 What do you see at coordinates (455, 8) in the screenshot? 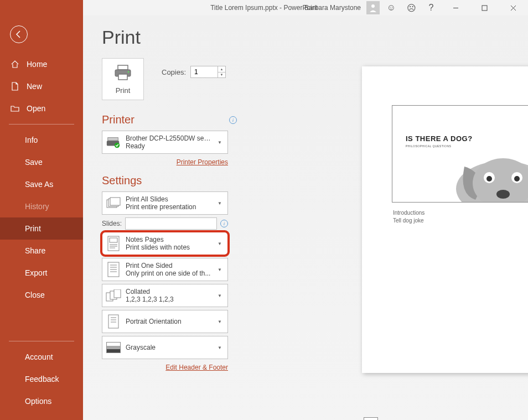
I see `window-minimize-button` at bounding box center [455, 8].